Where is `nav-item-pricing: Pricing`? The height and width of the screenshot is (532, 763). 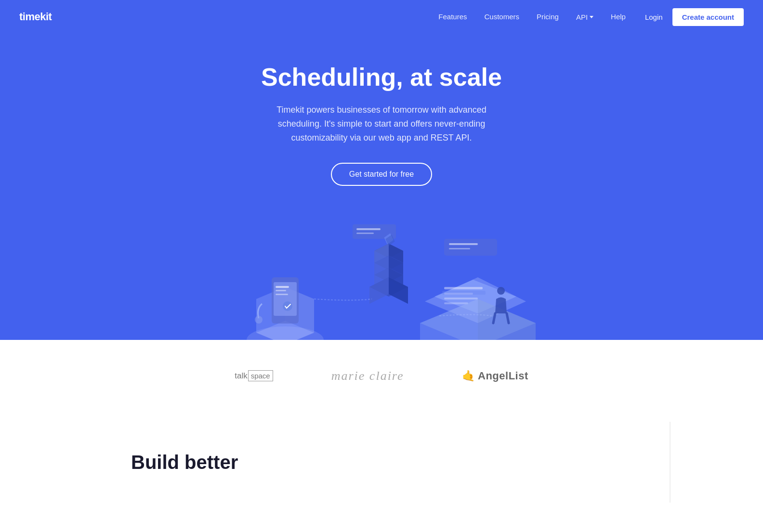
nav-item-pricing: Pricing is located at coordinates (548, 17).